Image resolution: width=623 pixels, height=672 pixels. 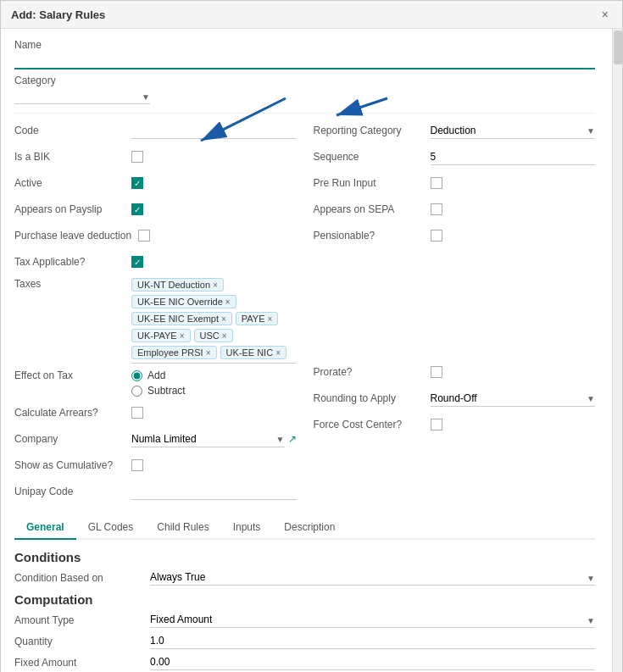 What do you see at coordinates (278, 353) in the screenshot?
I see `remove-uk-ee-nic-icon: ×` at bounding box center [278, 353].